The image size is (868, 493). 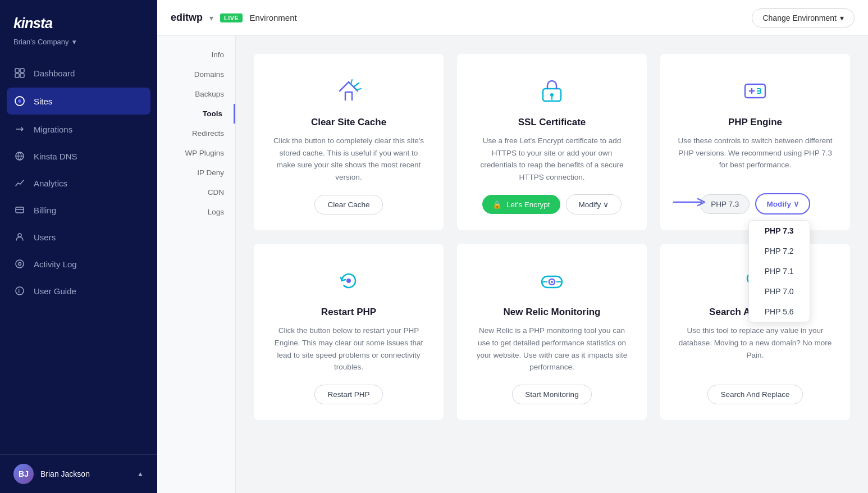 I want to click on topbar: editwp ▾ LIVE Environment Change Environ…, so click(x=513, y=18).